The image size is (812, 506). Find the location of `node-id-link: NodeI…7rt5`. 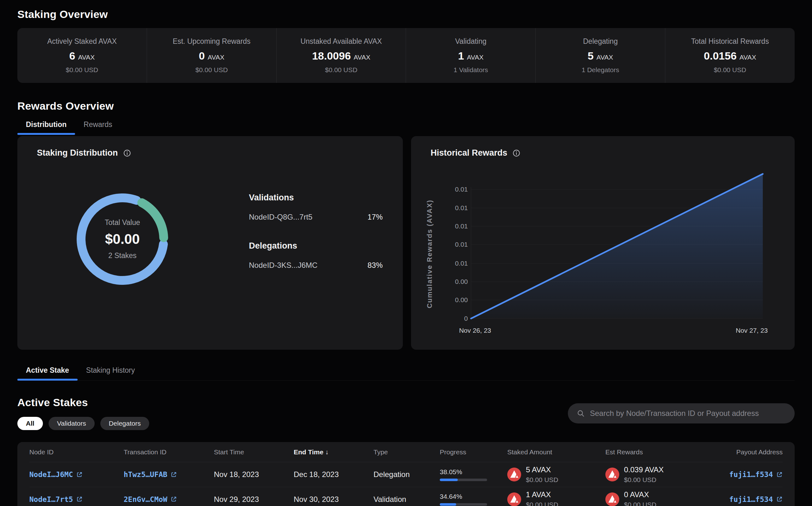

node-id-link: NodeI…7rt5 is located at coordinates (56, 499).